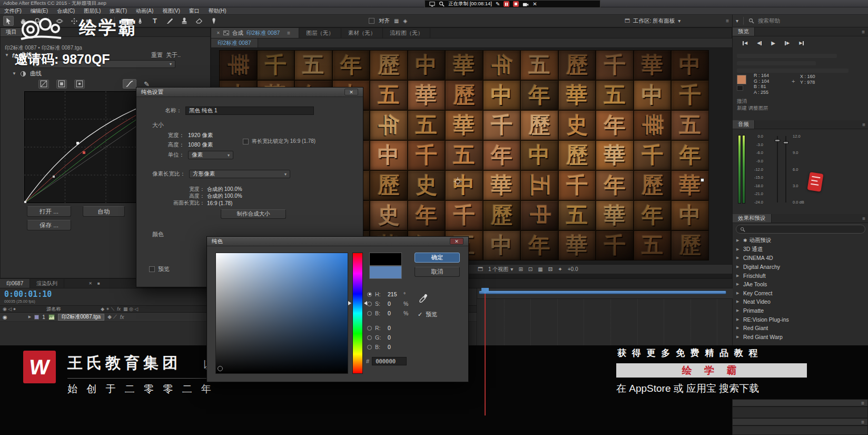 This screenshot has height=435, width=868. I want to click on checkerboard-icon: ▦, so click(540, 269).